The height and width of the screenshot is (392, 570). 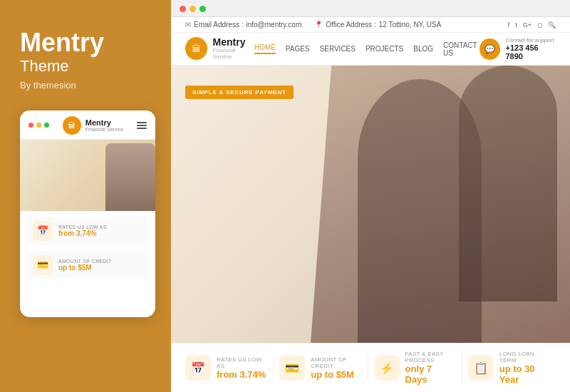 I want to click on stats-icon-process: ⚡, so click(x=387, y=368).